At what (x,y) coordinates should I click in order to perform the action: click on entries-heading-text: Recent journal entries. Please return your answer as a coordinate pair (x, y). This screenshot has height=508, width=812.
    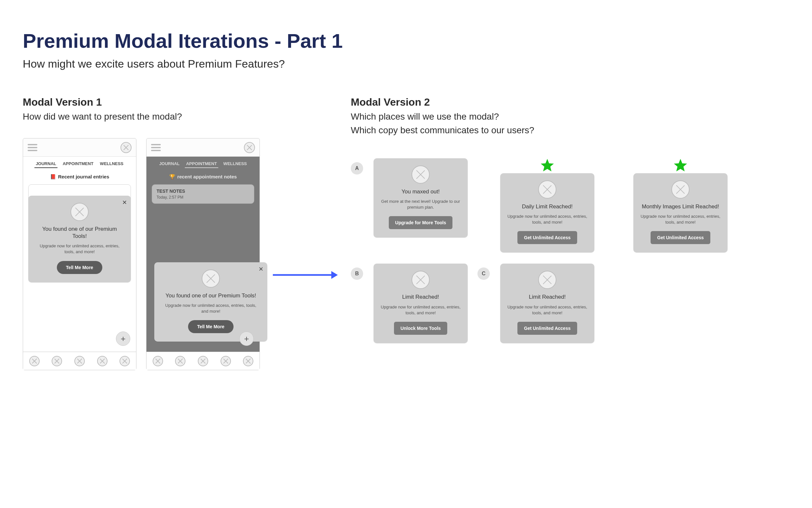
    Looking at the image, I should click on (84, 177).